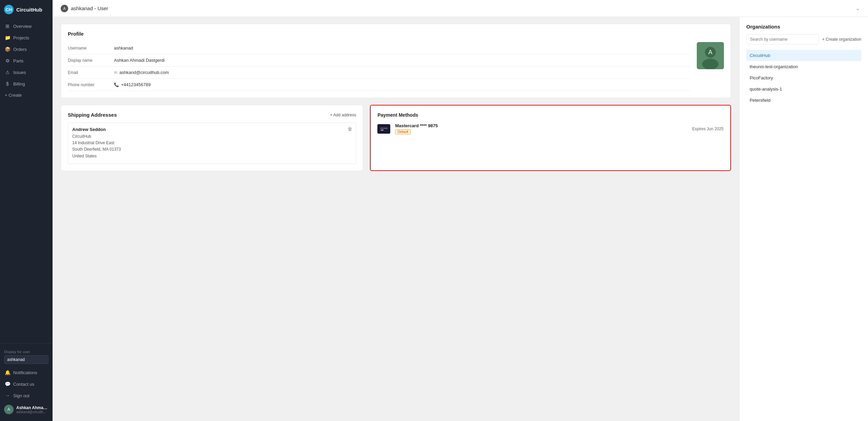 This screenshot has width=868, height=421. I want to click on org-item-petersfield: Petersfield, so click(804, 100).